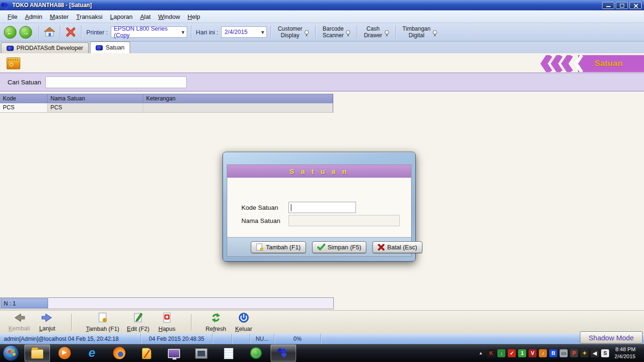 The height and width of the screenshot is (362, 644). I want to click on status-user-session: admin[Admin]@localhost 04 Feb 15, 20:42:…, so click(71, 339).